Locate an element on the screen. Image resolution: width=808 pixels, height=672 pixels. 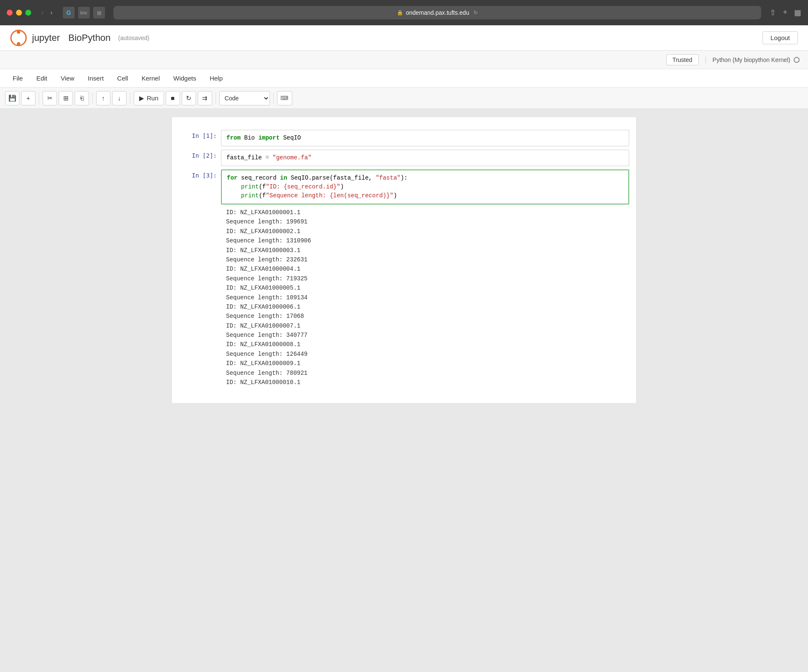
output-line-8: Sequence length: 719325 is located at coordinates (425, 279).